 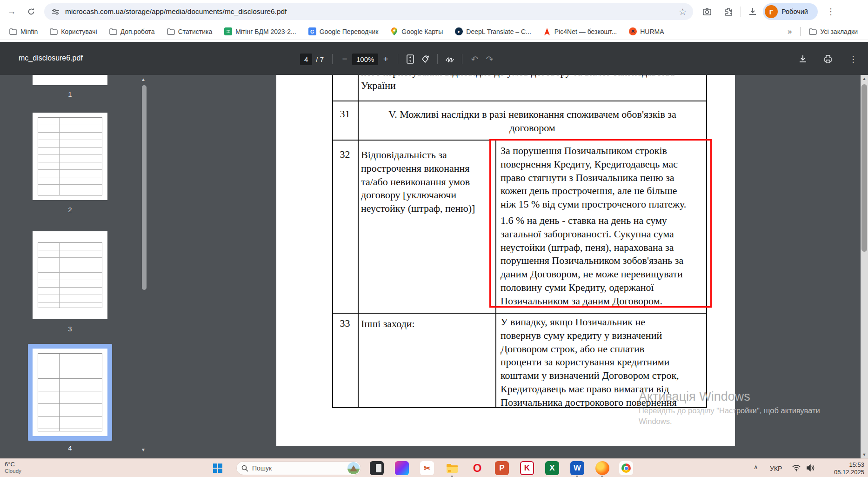 I want to click on app-word-icon: W, so click(x=577, y=468).